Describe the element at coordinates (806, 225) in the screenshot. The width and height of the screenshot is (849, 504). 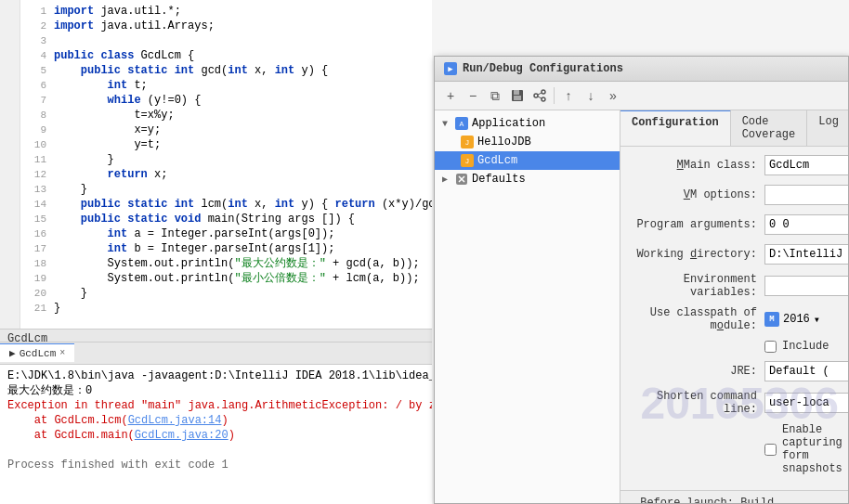
I see `program-args-input-area: ⊕` at that location.